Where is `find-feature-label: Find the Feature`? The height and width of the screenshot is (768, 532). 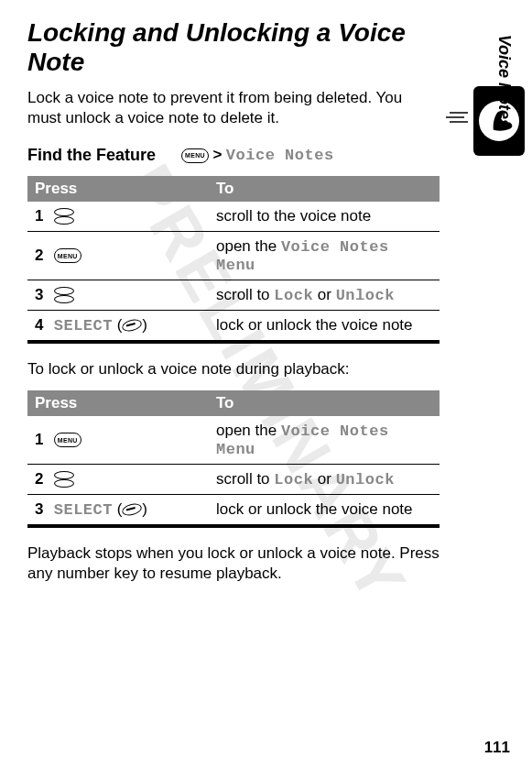 find-feature-label: Find the Feature is located at coordinates (92, 156).